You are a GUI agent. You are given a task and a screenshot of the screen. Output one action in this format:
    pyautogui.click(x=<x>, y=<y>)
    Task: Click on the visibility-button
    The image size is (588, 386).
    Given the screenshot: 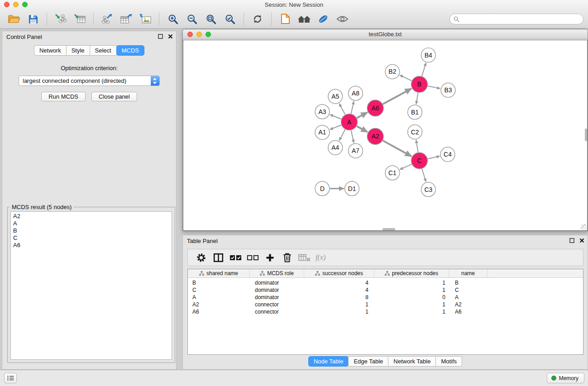 What is the action you would take?
    pyautogui.click(x=342, y=19)
    